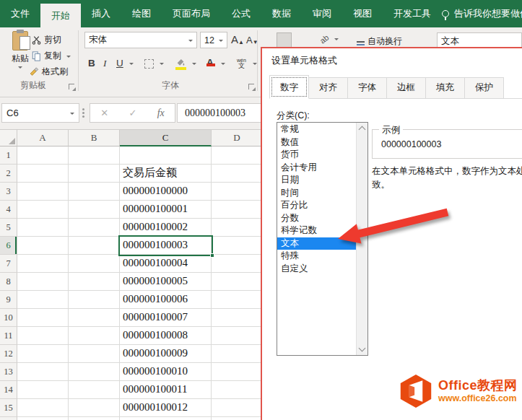  Describe the element at coordinates (212, 255) in the screenshot. I see `fill-handle` at that location.